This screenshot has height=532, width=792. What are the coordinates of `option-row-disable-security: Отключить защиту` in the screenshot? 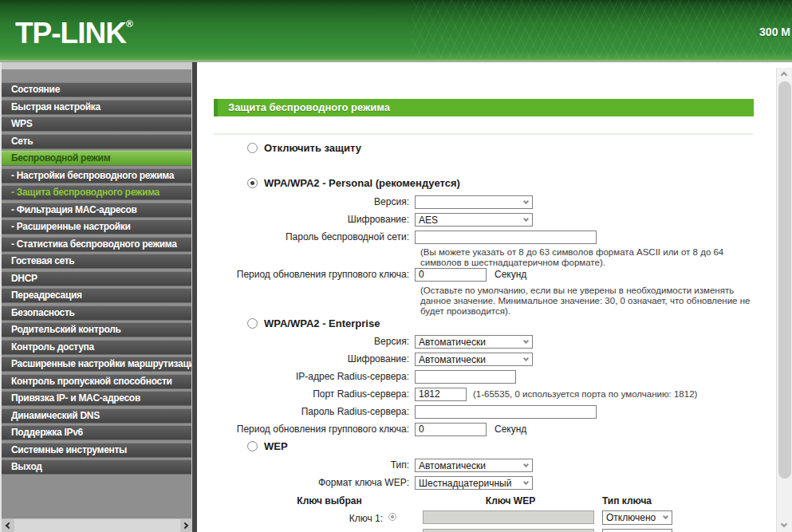 It's located at (305, 148).